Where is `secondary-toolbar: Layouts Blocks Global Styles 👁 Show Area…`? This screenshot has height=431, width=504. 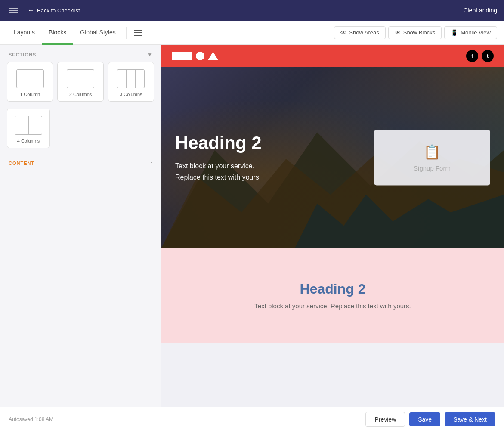
secondary-toolbar: Layouts Blocks Global Styles 👁 Show Area… is located at coordinates (252, 33).